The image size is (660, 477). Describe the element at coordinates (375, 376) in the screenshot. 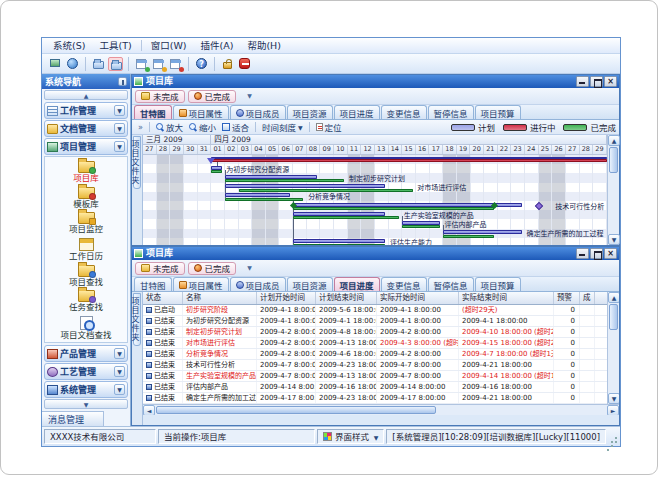

I see `table-row: 已结束生产实验室规模的产品2009-4-7 8:00:002009-4-13 1…` at that location.